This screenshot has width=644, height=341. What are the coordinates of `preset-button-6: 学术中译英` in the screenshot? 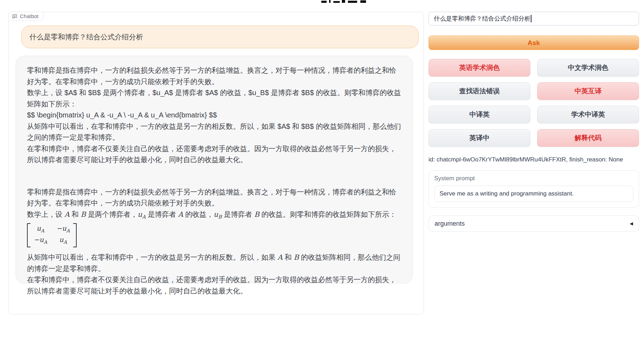 It's located at (588, 115).